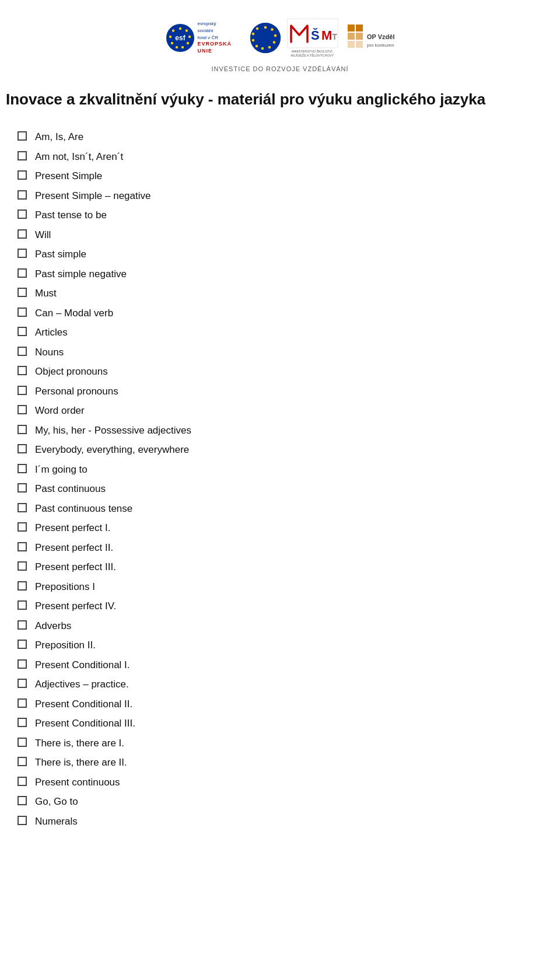 This screenshot has width=560, height=978. What do you see at coordinates (80, 274) in the screenshot?
I see `list-item-text: Past simple negative` at bounding box center [80, 274].